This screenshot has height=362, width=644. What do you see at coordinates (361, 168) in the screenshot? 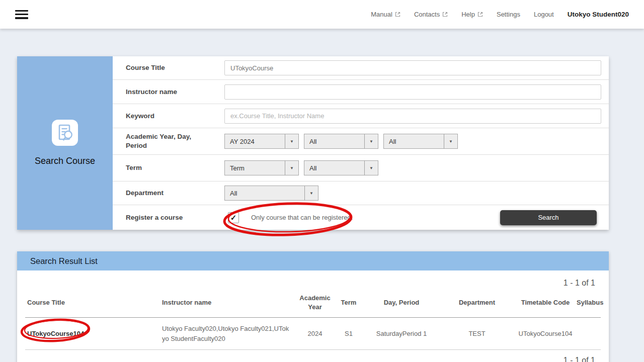
I see `term-row: Term Term ▼ All ▼` at bounding box center [361, 168].